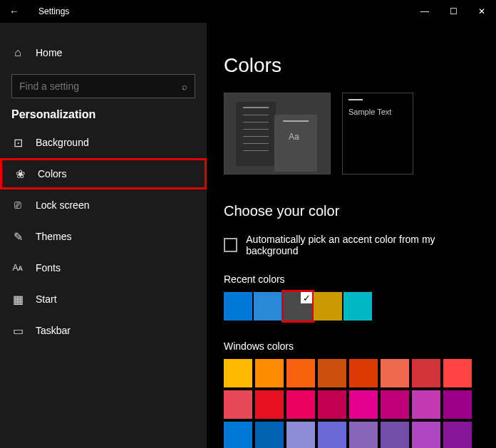 Image resolution: width=496 pixels, height=448 pixels. I want to click on sidebar-item-label: Themes, so click(54, 236).